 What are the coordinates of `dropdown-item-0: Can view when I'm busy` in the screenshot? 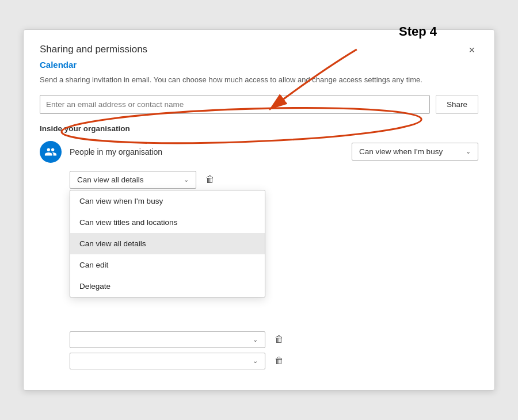 It's located at (167, 201).